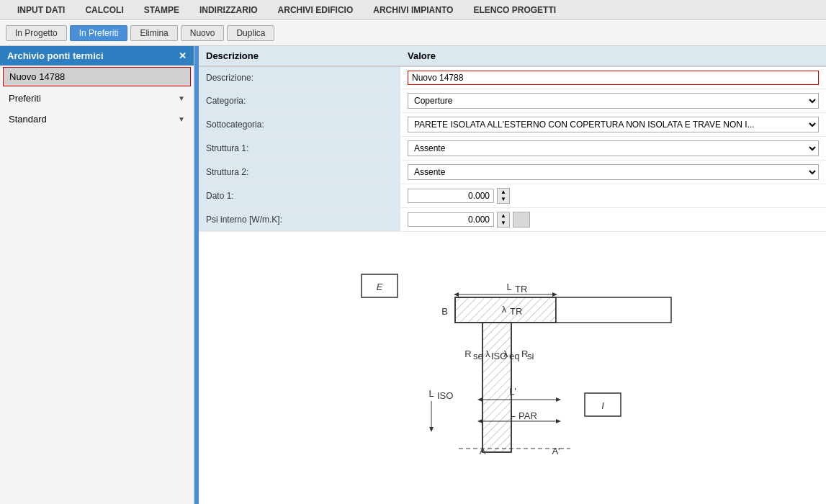 Image resolution: width=826 pixels, height=504 pixels. Describe the element at coordinates (203, 33) in the screenshot. I see `nuovo-button: Nuovo` at that location.